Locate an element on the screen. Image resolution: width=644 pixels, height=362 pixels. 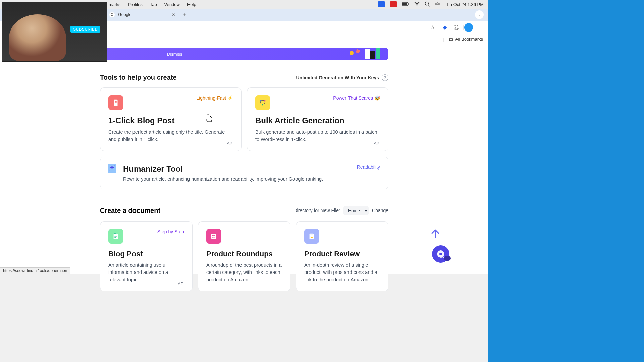
card-title: Blog Post is located at coordinates (146, 254).